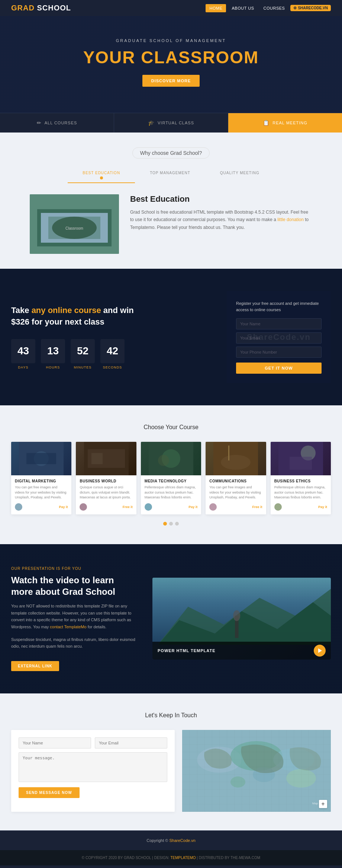 The height and width of the screenshot is (868, 342). What do you see at coordinates (171, 81) in the screenshot?
I see `discover-button: DISCOVER MORE` at bounding box center [171, 81].